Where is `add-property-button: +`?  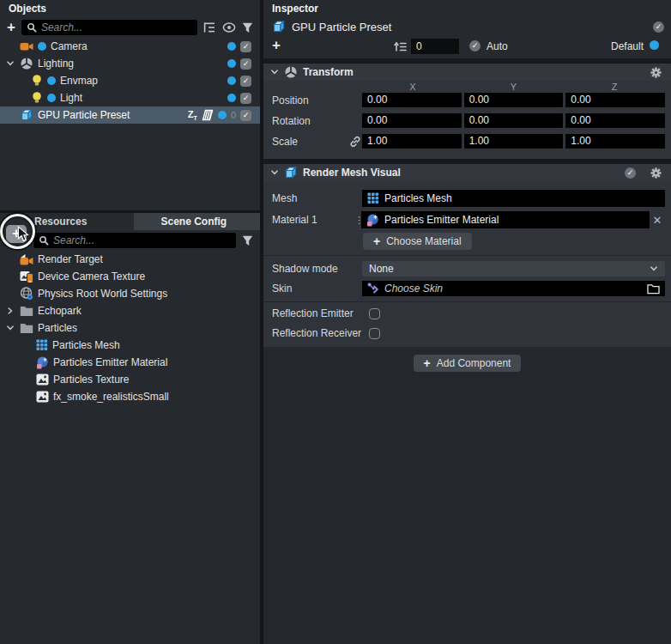
add-property-button: + is located at coordinates (276, 46).